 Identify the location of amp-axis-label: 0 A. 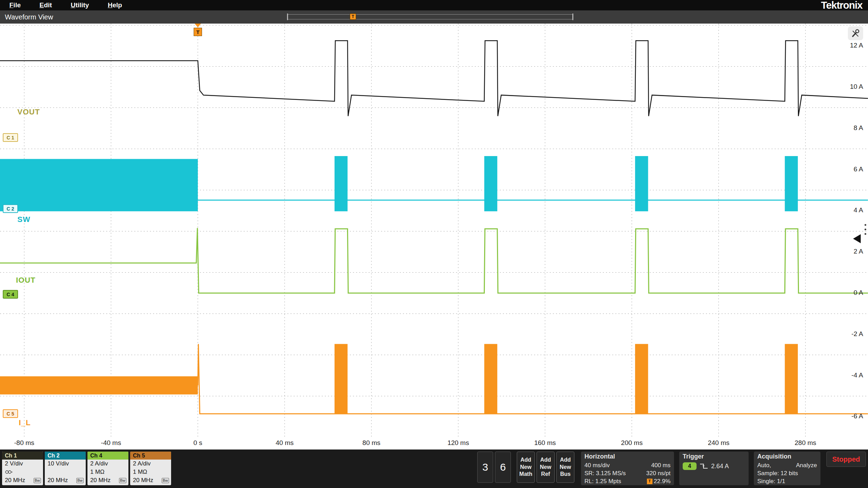
(859, 293).